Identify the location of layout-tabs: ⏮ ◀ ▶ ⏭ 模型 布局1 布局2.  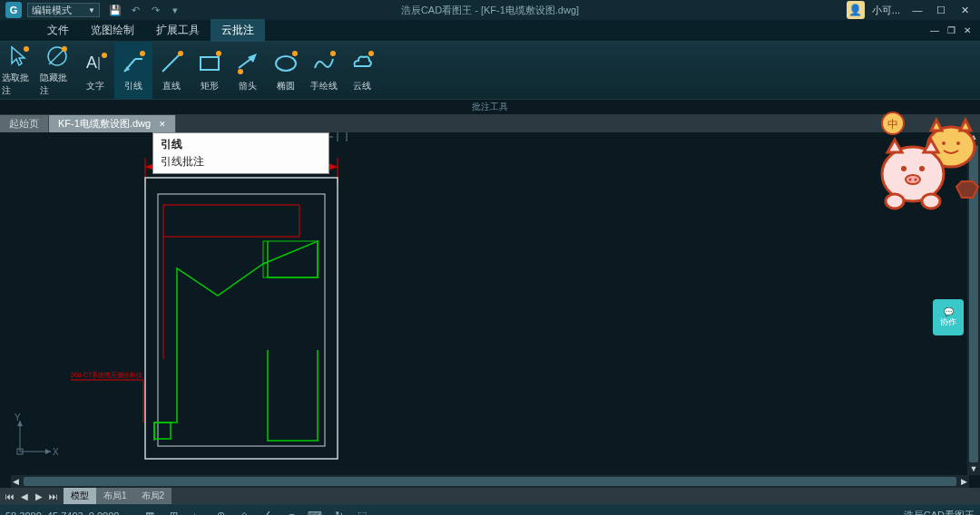
(490, 496).